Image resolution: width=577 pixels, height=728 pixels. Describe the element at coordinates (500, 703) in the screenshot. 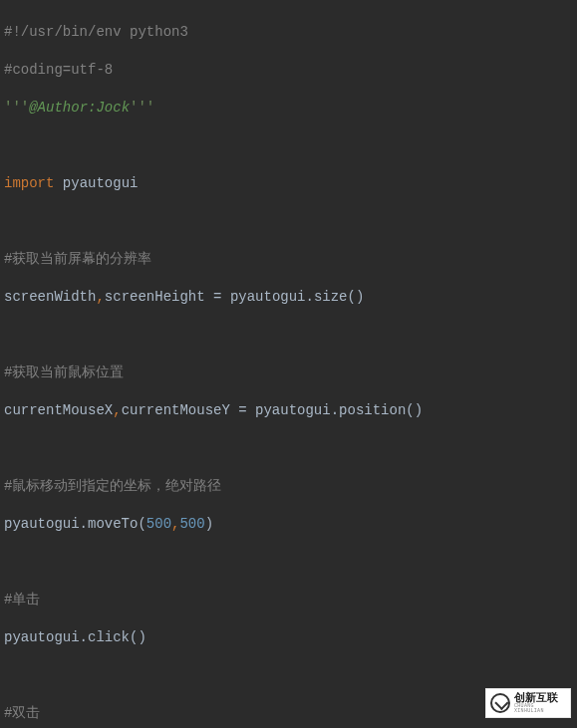

I see `logo-icon` at that location.